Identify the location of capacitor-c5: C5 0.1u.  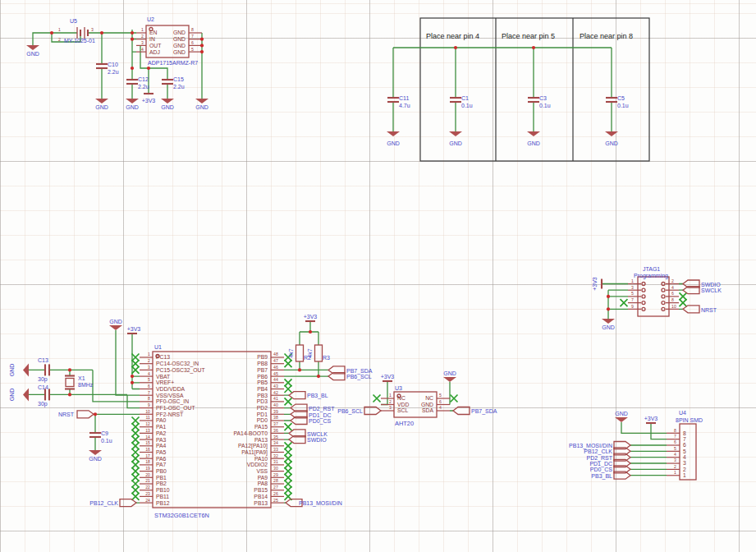
(617, 102).